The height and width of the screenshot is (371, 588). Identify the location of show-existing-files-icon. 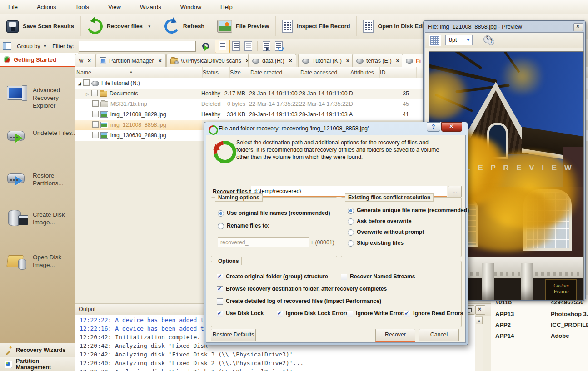
(236, 46).